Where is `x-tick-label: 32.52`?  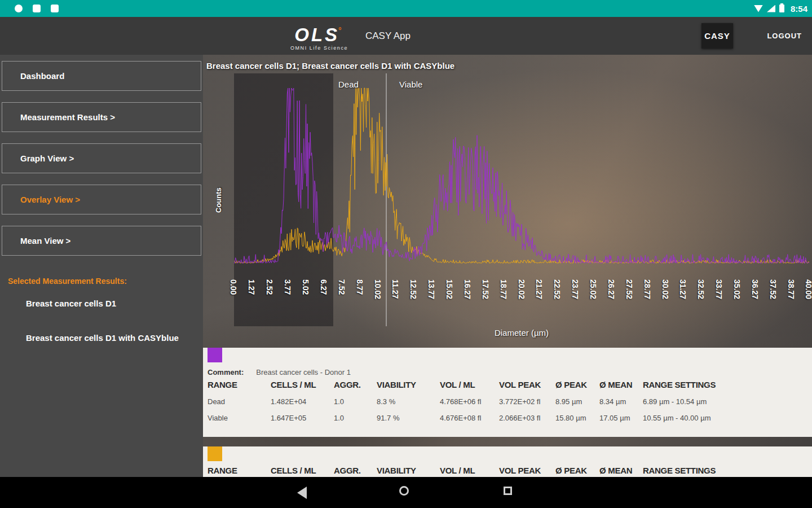
x-tick-label: 32.52 is located at coordinates (701, 289).